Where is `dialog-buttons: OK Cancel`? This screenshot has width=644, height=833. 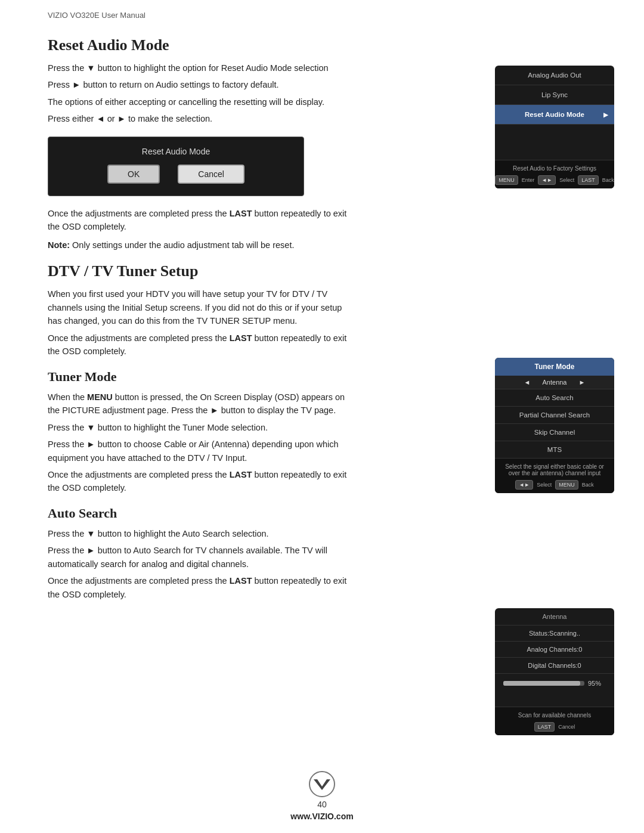
dialog-buttons: OK Cancel is located at coordinates (176, 174).